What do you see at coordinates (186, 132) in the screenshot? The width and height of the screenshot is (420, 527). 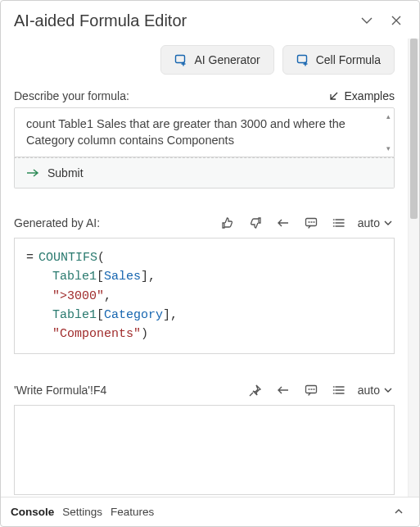 I see `prompt-text: count Table1 Sales that are greater than…` at bounding box center [186, 132].